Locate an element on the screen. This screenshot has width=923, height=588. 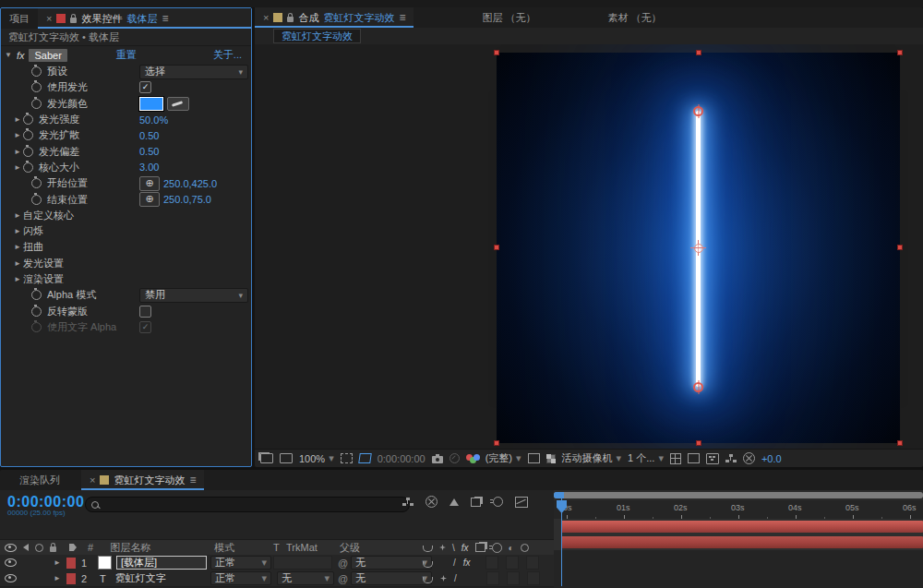
time-navigator-bar is located at coordinates (738, 495).